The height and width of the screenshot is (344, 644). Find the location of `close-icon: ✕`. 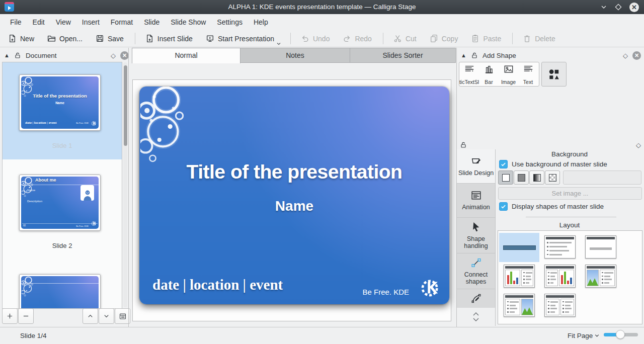

close-icon: ✕ is located at coordinates (634, 7).